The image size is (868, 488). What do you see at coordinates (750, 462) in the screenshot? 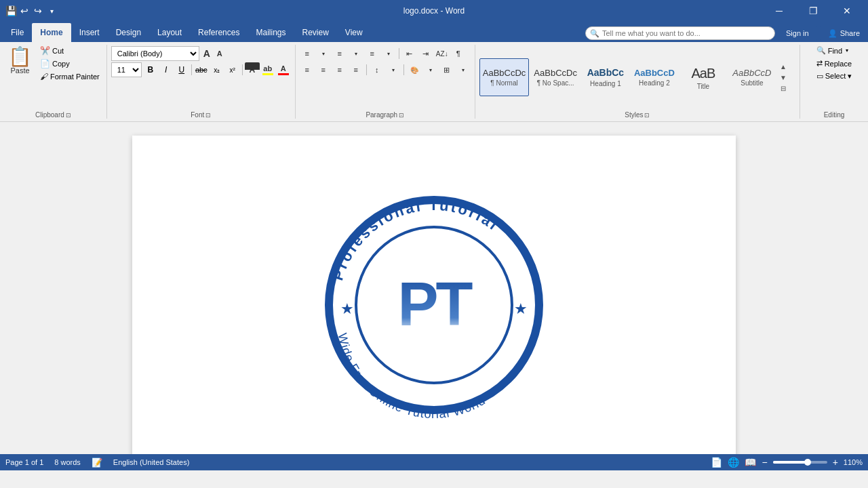
I see `read-mode-button: 📖` at bounding box center [750, 462].